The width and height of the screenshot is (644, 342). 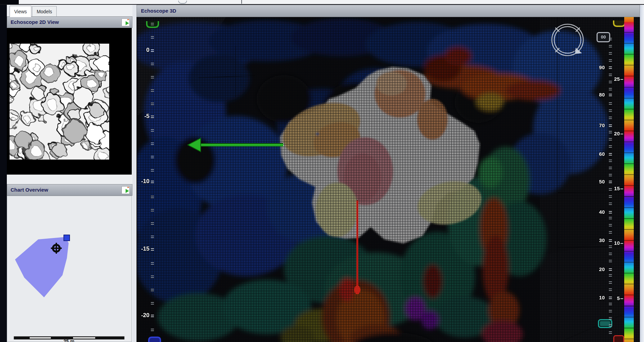 I want to click on right-inner-axis-label: 20, so click(x=598, y=269).